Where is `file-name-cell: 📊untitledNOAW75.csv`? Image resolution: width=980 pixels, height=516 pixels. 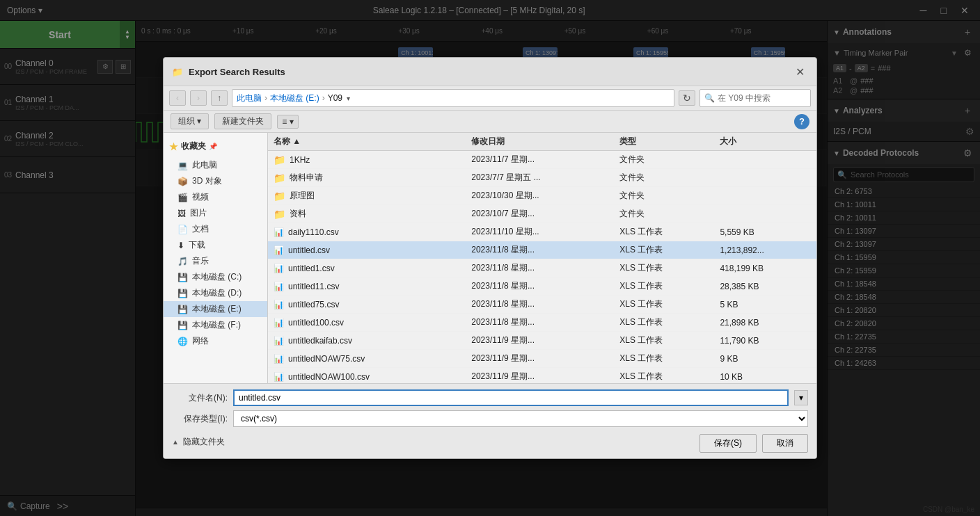
file-name-cell: 📊untitledNOAW75.csv is located at coordinates (367, 359).